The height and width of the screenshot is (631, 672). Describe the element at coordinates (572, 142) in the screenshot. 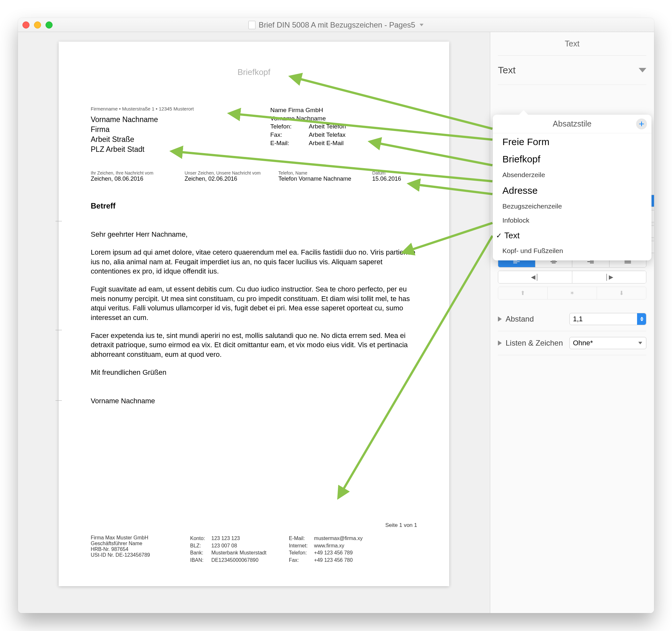

I see `style-item: Freie Form` at that location.